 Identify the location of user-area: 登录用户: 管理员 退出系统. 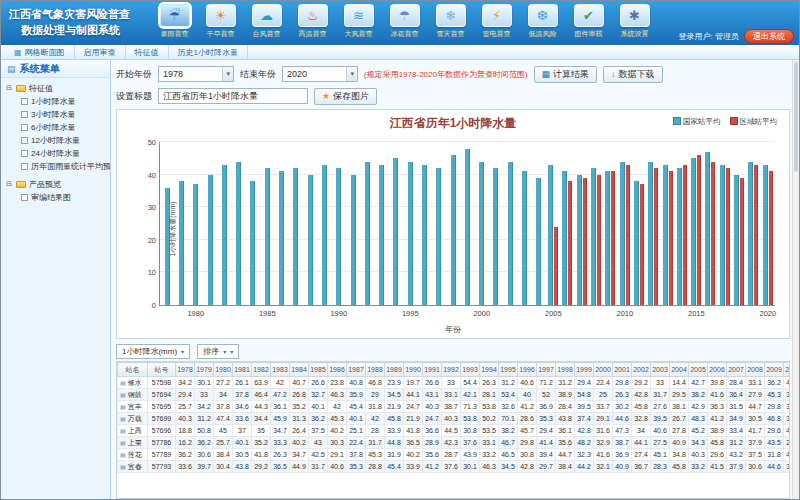
(736, 36).